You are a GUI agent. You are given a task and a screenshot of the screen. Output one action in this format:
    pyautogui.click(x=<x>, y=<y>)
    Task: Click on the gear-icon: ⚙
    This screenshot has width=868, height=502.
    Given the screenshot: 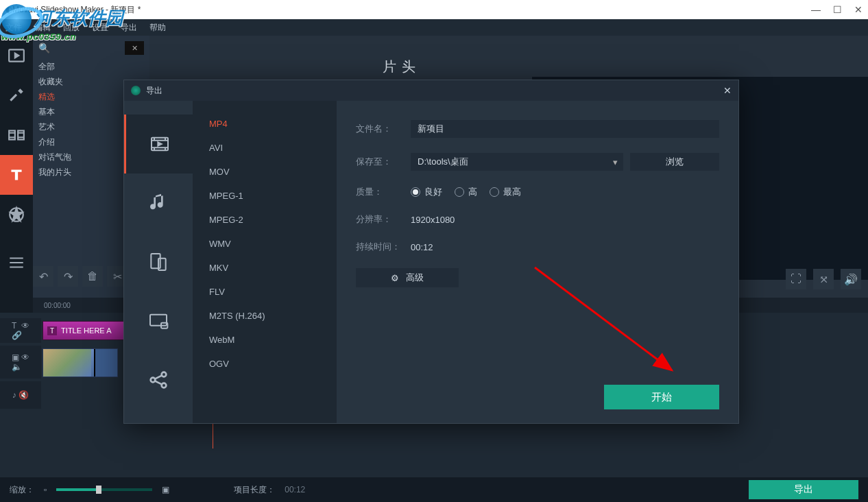 What is the action you would take?
    pyautogui.click(x=395, y=278)
    